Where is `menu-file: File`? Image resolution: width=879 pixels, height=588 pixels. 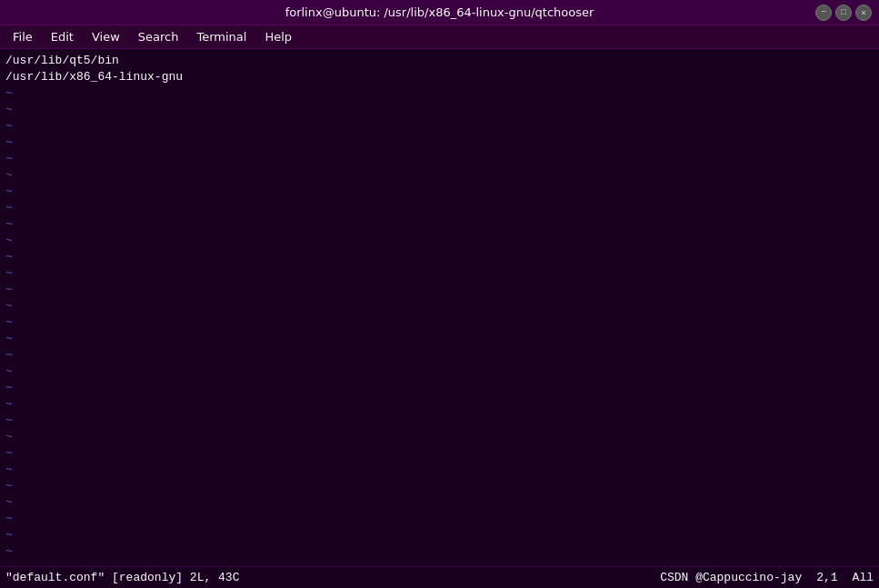 menu-file: File is located at coordinates (23, 36).